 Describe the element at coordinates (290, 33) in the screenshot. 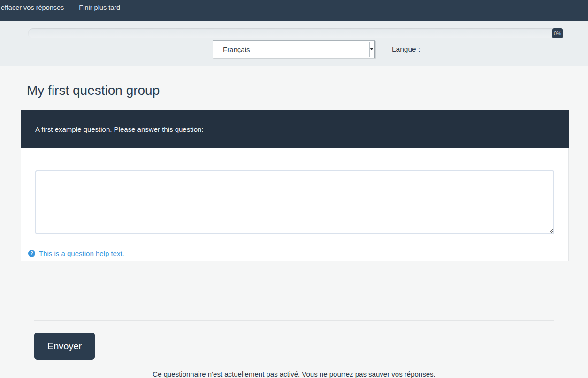

I see `progress-bar` at that location.